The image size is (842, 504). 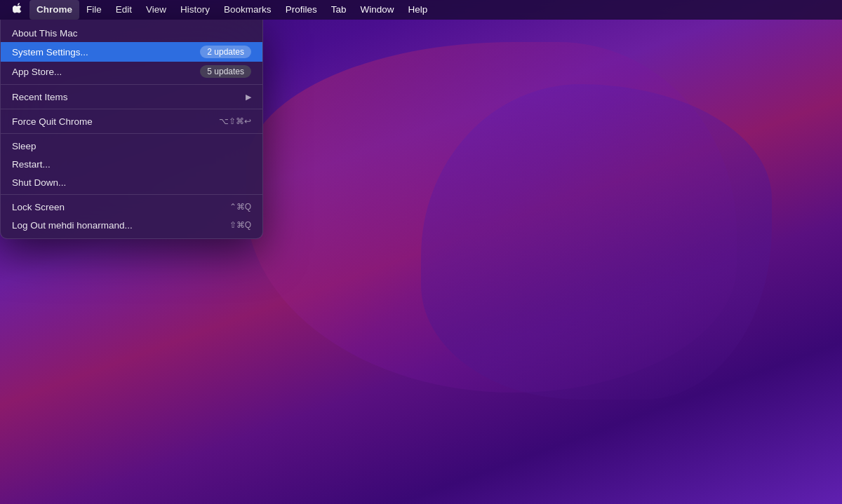 I want to click on menu-item-sleep-label: Sleep, so click(x=132, y=146).